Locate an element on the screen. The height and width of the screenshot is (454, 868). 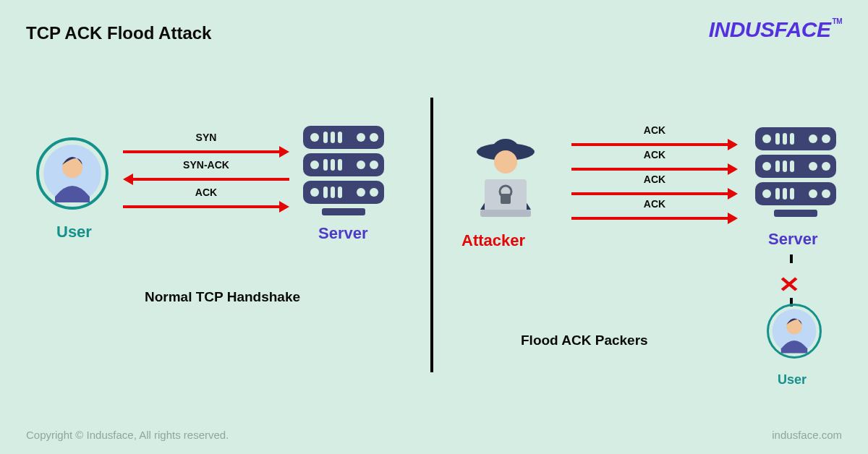
brand-logo: INDUSFACETM is located at coordinates (775, 30).